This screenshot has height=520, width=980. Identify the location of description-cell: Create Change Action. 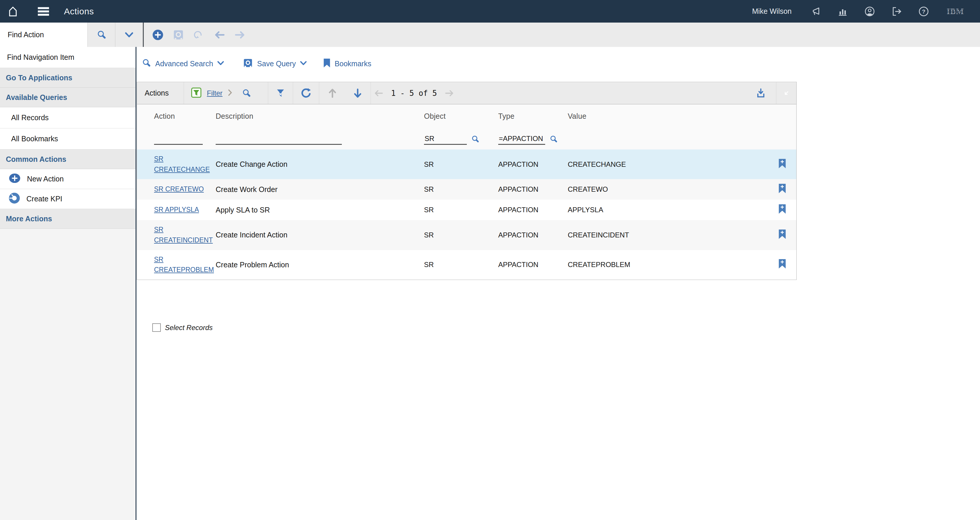
(320, 164).